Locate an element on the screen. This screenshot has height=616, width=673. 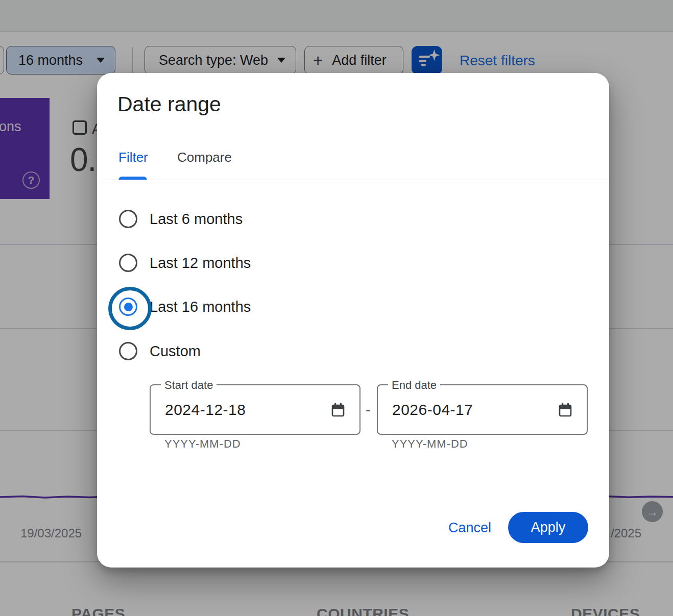
end-date-field: End date 2026-04-17 is located at coordinates (482, 409).